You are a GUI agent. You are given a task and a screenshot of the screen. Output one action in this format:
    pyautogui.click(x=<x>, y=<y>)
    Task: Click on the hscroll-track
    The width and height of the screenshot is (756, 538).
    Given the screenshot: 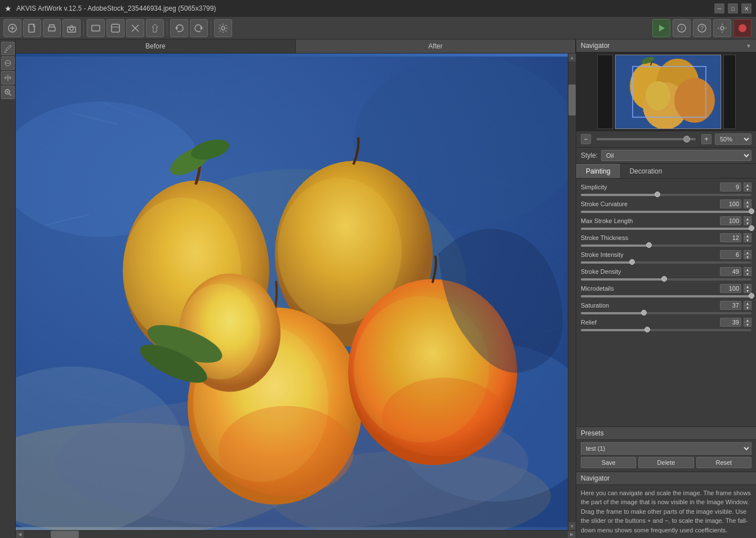 What is the action you would take?
    pyautogui.click(x=296, y=534)
    